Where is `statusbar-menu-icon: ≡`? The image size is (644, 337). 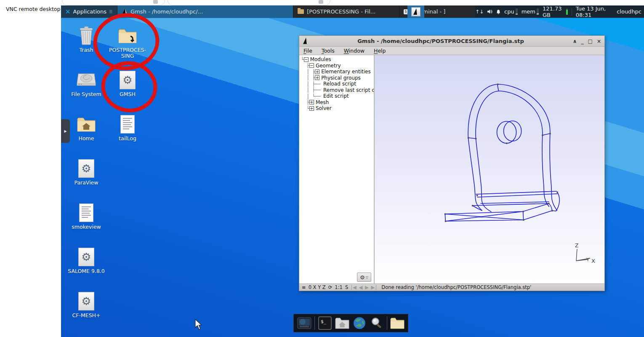
statusbar-menu-icon: ≡ is located at coordinates (304, 287).